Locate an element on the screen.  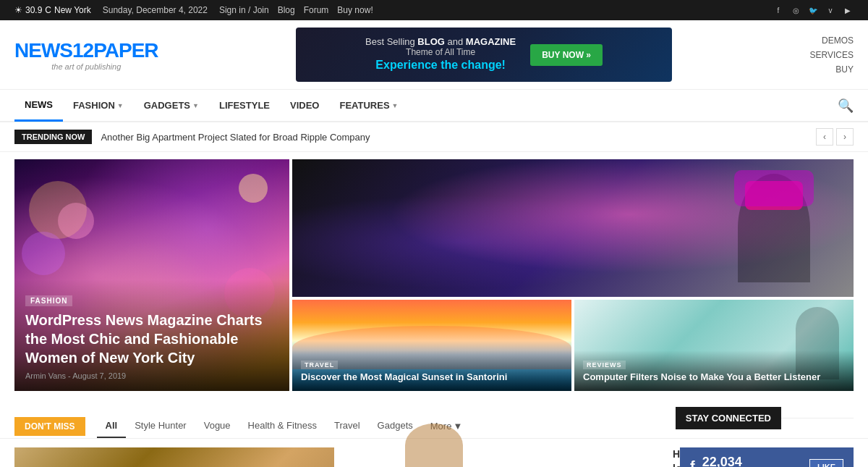
featured-santorini-article: TRAVEL Discover the Most Magical Sunset … is located at coordinates (432, 345).